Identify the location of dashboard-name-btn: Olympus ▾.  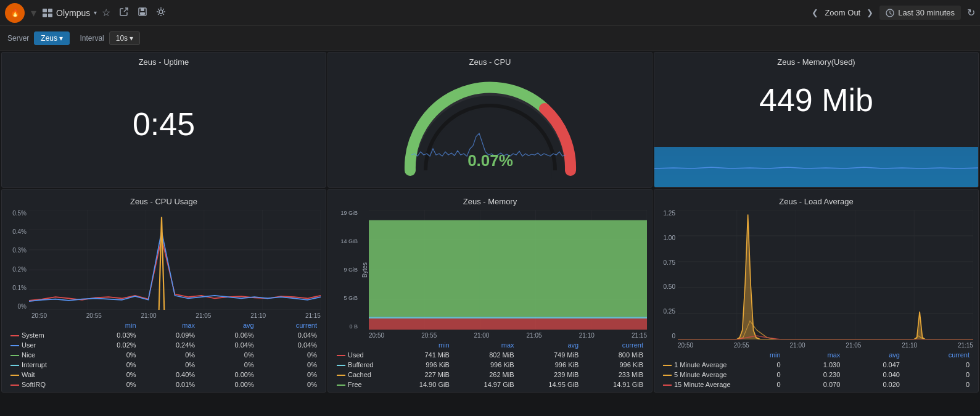
(70, 13).